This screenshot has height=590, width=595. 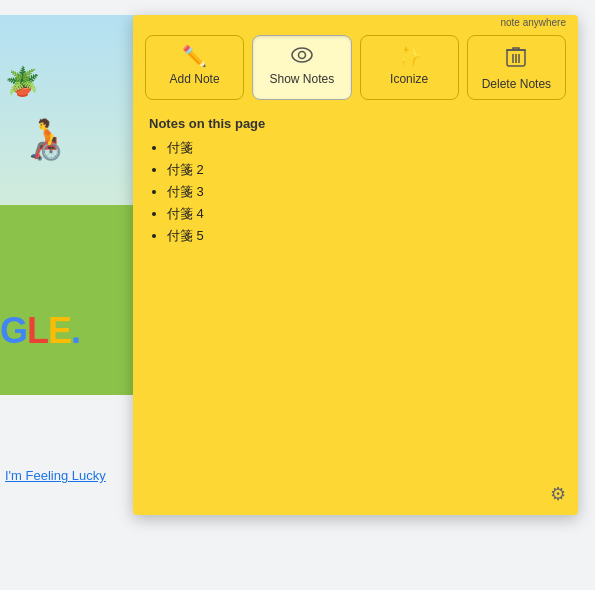 What do you see at coordinates (410, 56) in the screenshot?
I see `iconize-icon: ✨` at bounding box center [410, 56].